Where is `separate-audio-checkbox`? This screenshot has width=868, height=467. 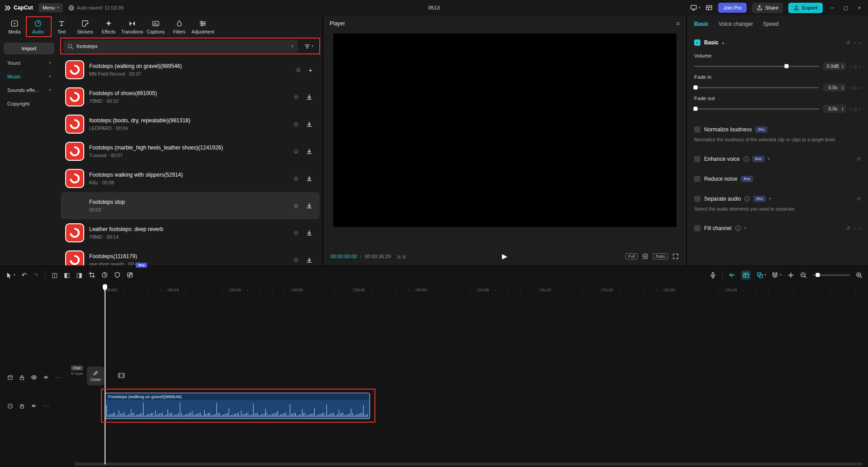 separate-audio-checkbox is located at coordinates (697, 199).